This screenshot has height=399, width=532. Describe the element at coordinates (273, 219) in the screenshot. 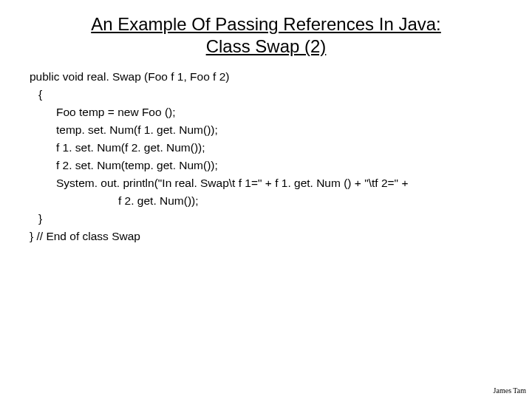

I see `brace-close-inner: }` at that location.